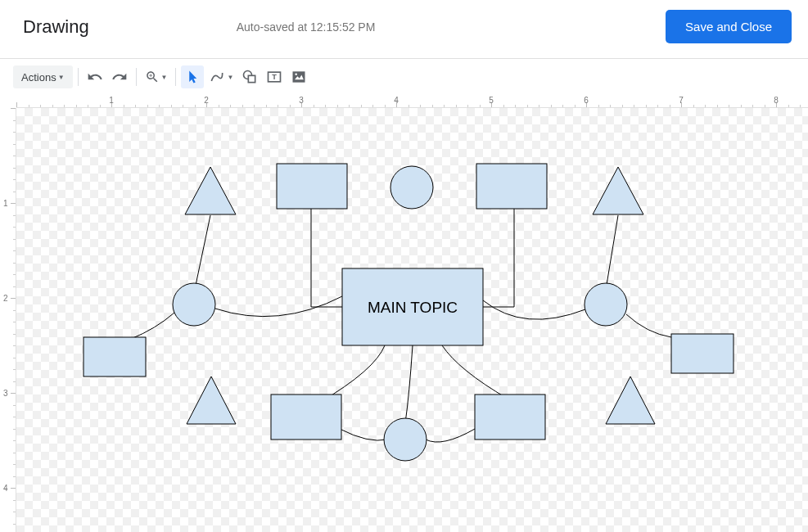 This screenshot has width=808, height=532. Describe the element at coordinates (306, 27) in the screenshot. I see `autosave-status: Auto-saved at 12:15:52 PM` at that location.